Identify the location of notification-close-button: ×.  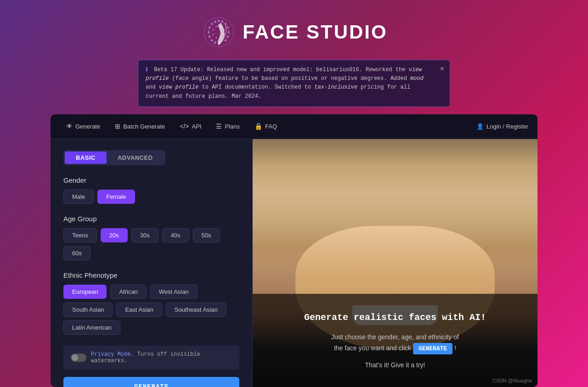
(442, 69).